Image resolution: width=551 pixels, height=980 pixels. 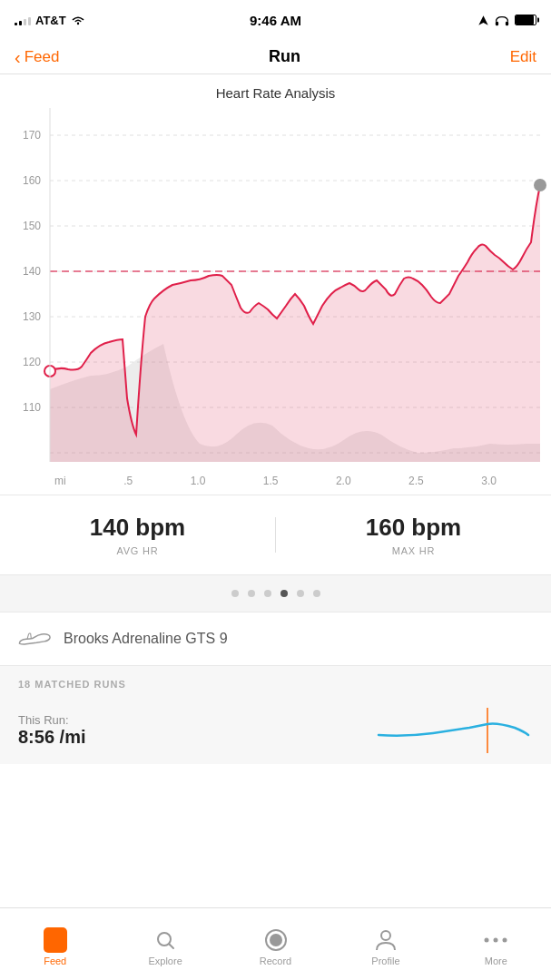 What do you see at coordinates (523, 57) in the screenshot?
I see `edit-button: Edit` at bounding box center [523, 57].